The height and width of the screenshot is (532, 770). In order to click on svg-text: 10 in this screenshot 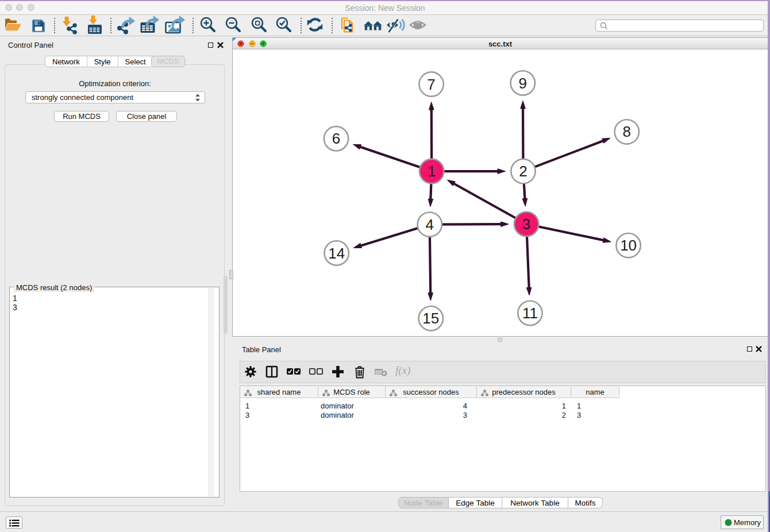, I will do `click(629, 245)`.